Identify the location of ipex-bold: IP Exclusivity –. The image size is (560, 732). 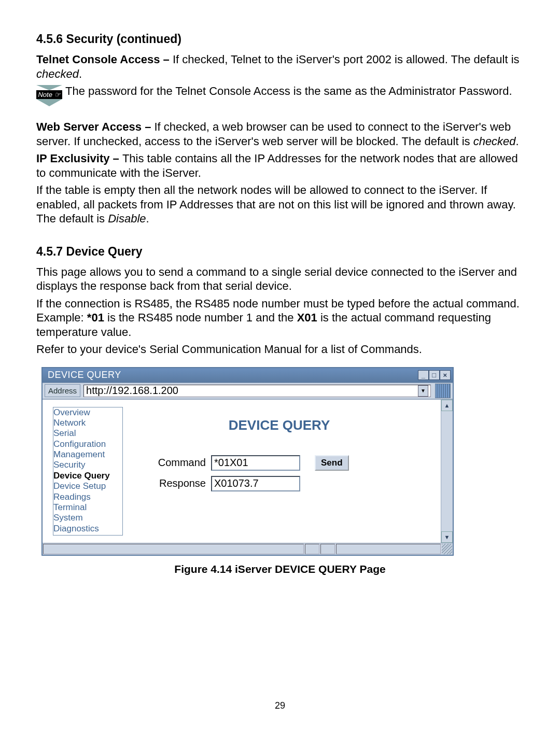
(79, 159).